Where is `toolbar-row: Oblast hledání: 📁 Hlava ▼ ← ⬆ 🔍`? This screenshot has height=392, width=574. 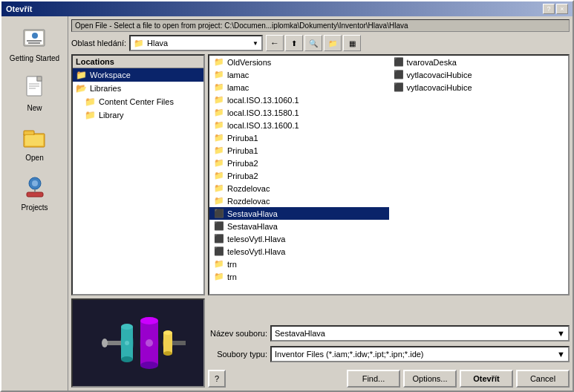
toolbar-row: Oblast hledání: 📁 Hlava ▼ ← ⬆ 🔍 is located at coordinates (321, 43).